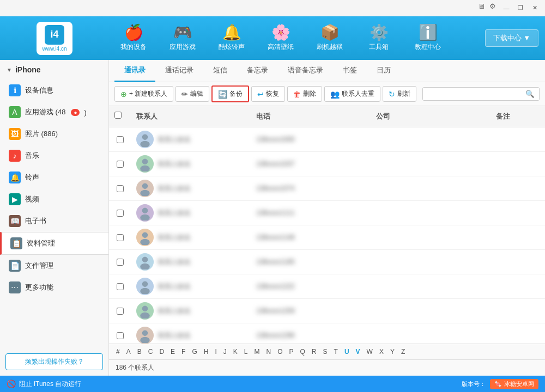  Describe the element at coordinates (276, 335) in the screenshot. I see `contact-phone: 138xxxx1296` at that location.